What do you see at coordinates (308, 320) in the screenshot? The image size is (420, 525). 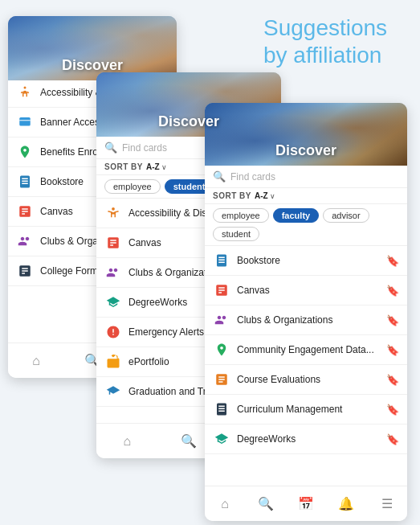 I see `item-label: Clubs & Organizations` at bounding box center [308, 320].